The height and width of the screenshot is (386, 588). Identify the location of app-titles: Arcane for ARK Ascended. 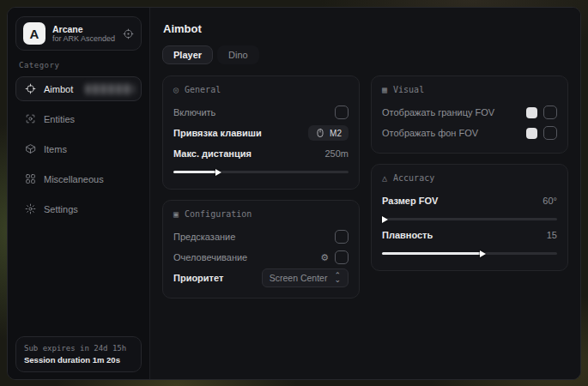
(84, 34).